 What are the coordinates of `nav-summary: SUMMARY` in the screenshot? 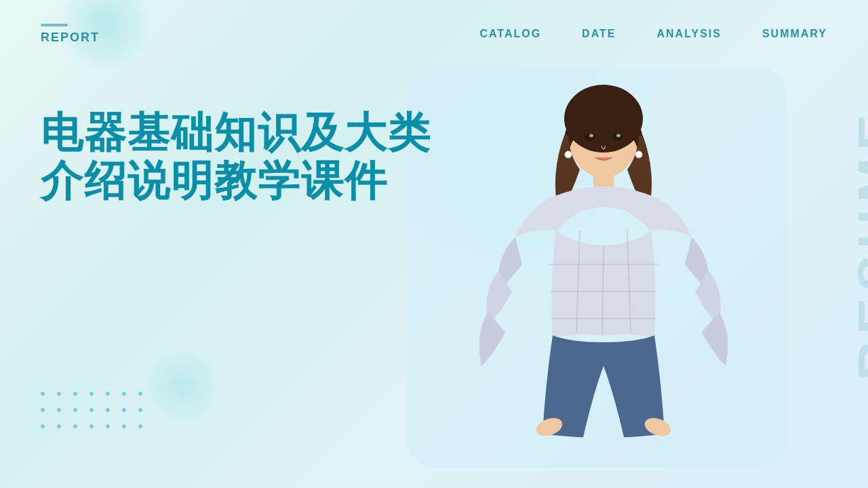 It's located at (795, 34).